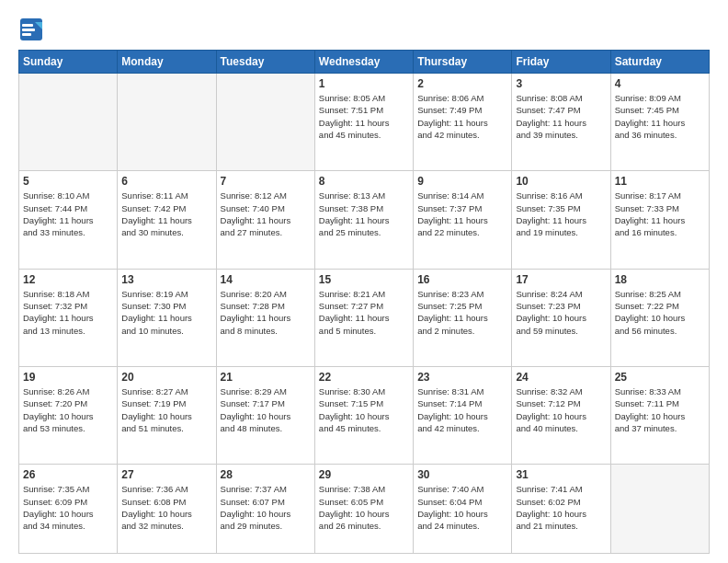 Image resolution: width=728 pixels, height=563 pixels. Describe the element at coordinates (463, 317) in the screenshot. I see `calendar-cell: 16Sunrise: 8:23 AM Sunset: 7:25 PM Dayli…` at that location.